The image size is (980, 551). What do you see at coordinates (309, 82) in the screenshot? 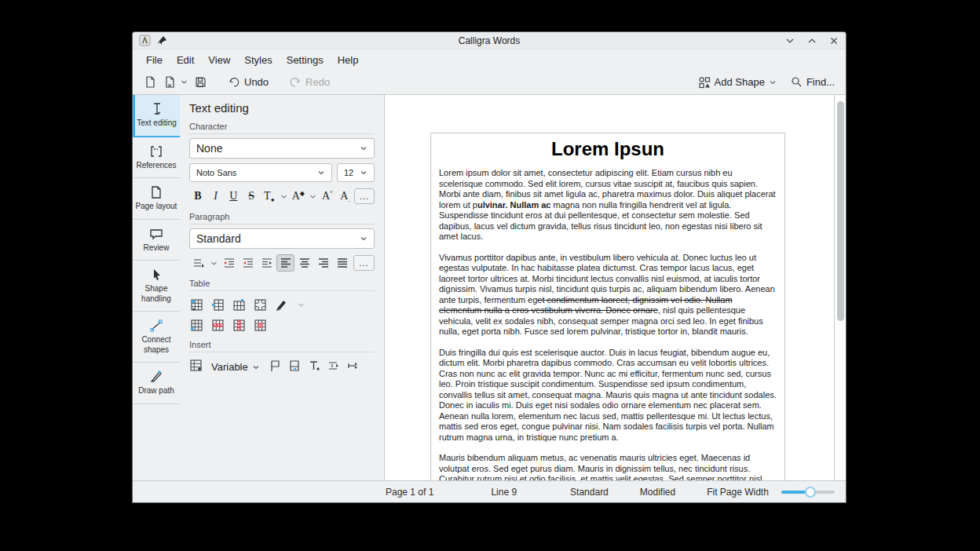
I see `redo-button: Redo` at bounding box center [309, 82].